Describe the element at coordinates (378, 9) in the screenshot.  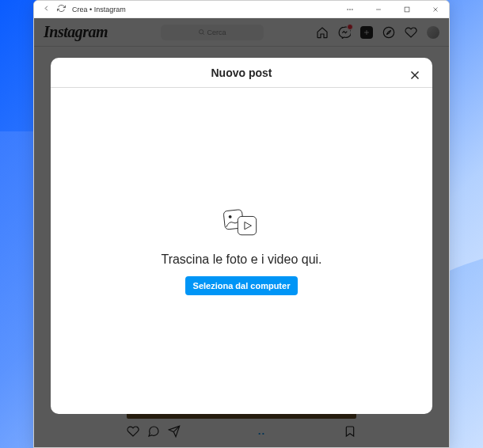
I see `minimize-button` at that location.